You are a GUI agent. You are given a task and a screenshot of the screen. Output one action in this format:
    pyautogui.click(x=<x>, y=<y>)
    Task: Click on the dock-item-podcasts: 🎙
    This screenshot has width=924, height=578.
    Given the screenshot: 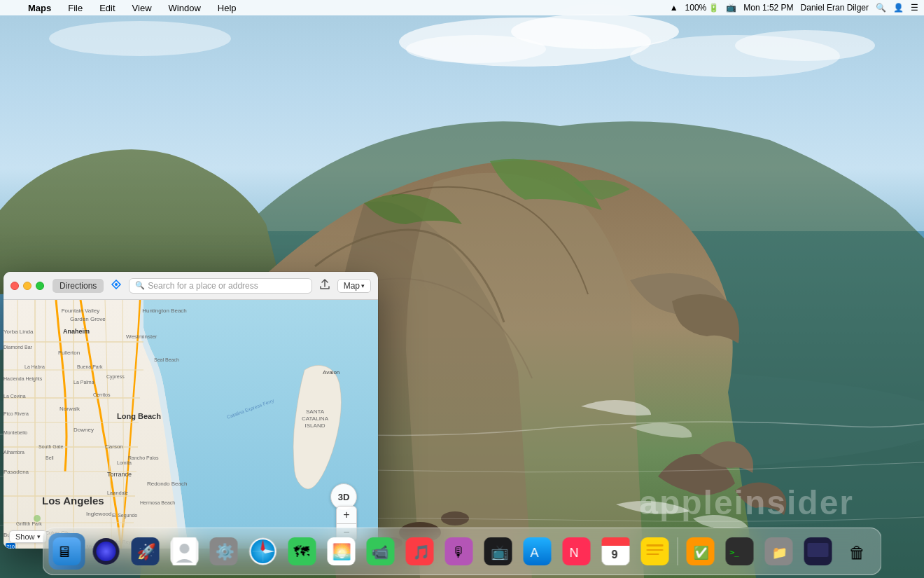 What is the action you would take?
    pyautogui.click(x=459, y=551)
    